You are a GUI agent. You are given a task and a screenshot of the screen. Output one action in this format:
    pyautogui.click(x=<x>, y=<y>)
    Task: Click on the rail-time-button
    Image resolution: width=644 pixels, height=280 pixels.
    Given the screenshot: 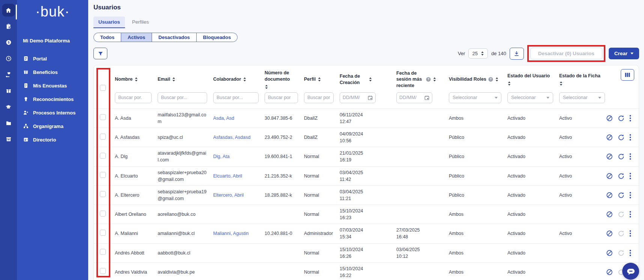 What is the action you would take?
    pyautogui.click(x=9, y=59)
    